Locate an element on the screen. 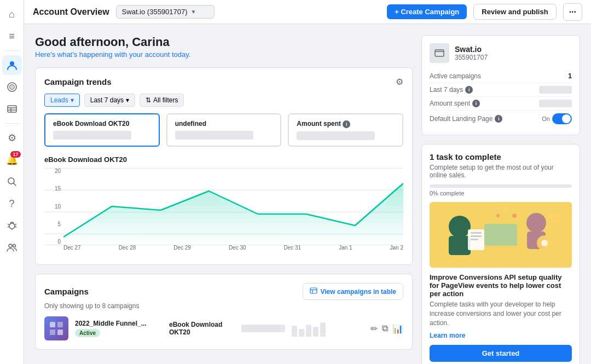  settings-icon: ⚙ is located at coordinates (12, 138).